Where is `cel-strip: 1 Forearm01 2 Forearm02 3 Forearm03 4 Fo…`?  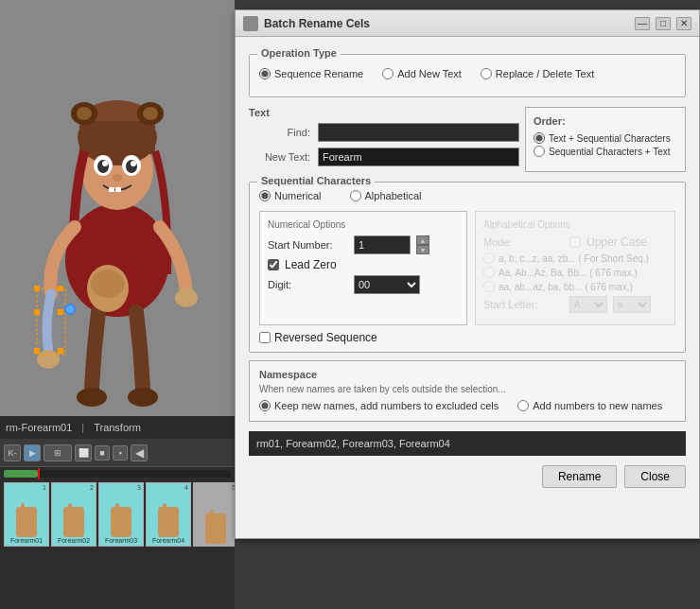 cel-strip: 1 Forearm01 2 Forearm02 3 Forearm03 4 Fo… is located at coordinates (117, 514).